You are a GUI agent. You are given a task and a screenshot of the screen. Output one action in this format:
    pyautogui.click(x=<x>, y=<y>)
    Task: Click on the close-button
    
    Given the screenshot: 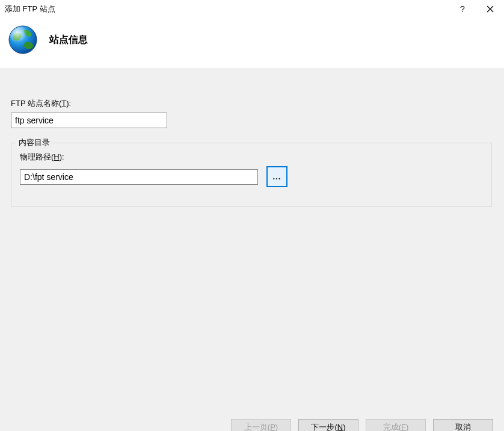 What is the action you would take?
    pyautogui.click(x=490, y=9)
    